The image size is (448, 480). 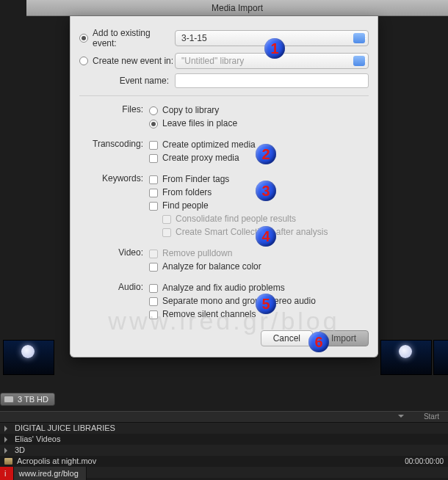 What do you see at coordinates (401, 418) in the screenshot?
I see `sort-triangle-icon` at bounding box center [401, 418].